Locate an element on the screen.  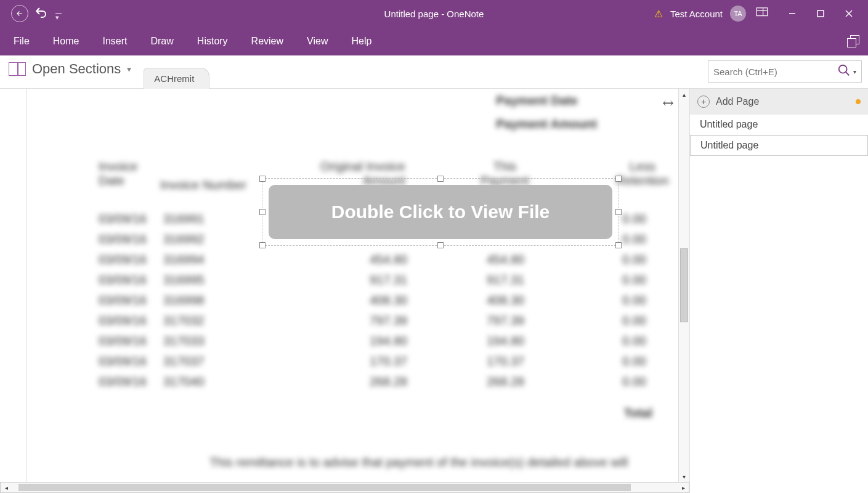
maximize-button is located at coordinates (821, 14).